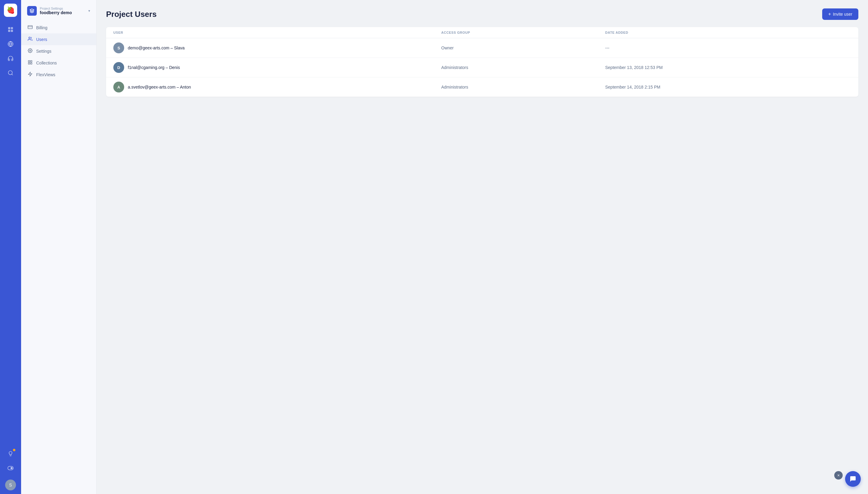 This screenshot has height=494, width=868. What do you see at coordinates (482, 33) in the screenshot?
I see `table-header: USER ACCESS GROUP DATE ADDED` at bounding box center [482, 33].